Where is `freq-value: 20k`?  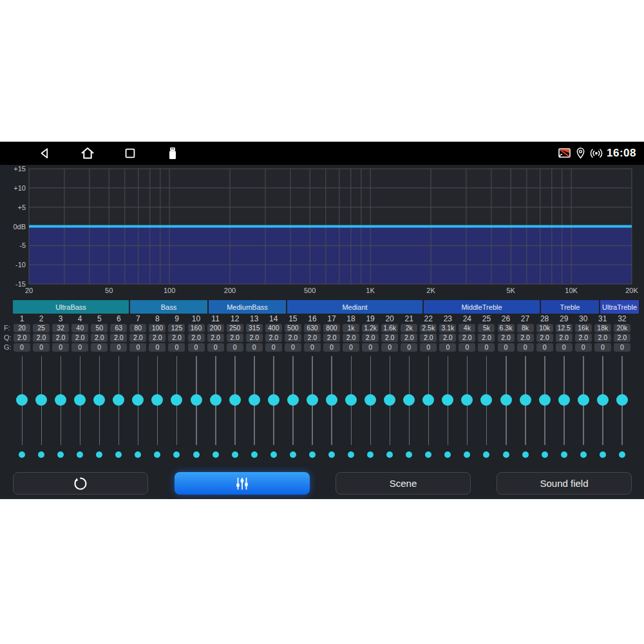
freq-value: 20k is located at coordinates (622, 328).